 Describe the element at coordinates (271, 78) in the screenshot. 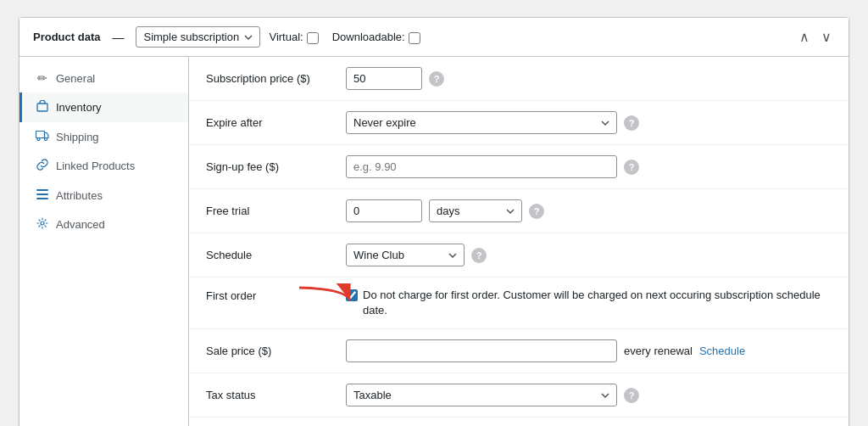

I see `subscription-price-label: Subscription price ($)` at that location.